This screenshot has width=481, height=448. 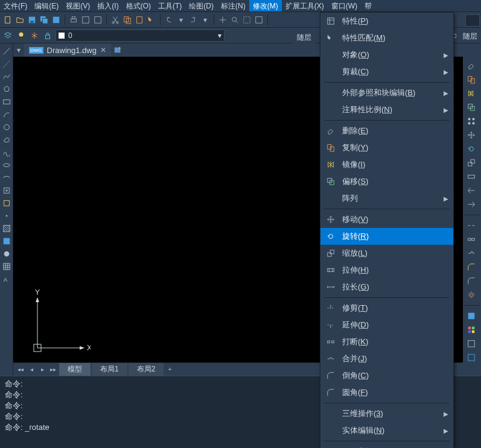 I want to click on insert-icon, so click(x=7, y=191).